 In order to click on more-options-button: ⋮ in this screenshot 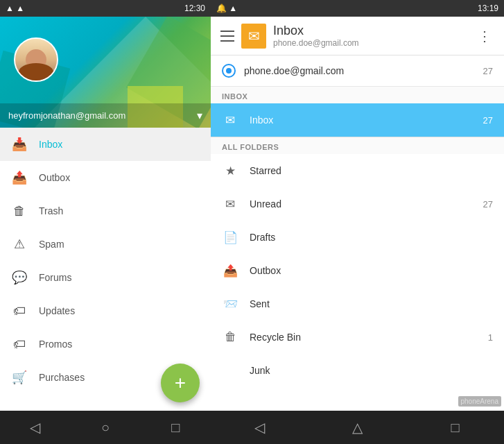, I will do `click(485, 36)`.